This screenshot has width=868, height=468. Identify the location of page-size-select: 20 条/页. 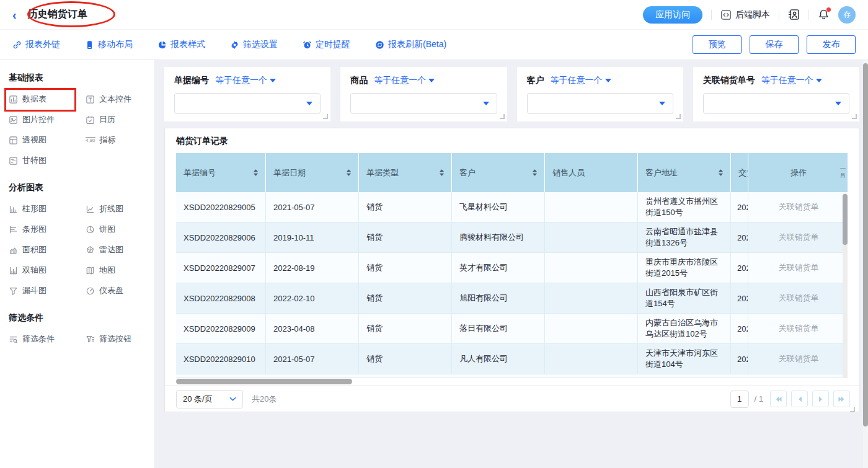
(210, 399).